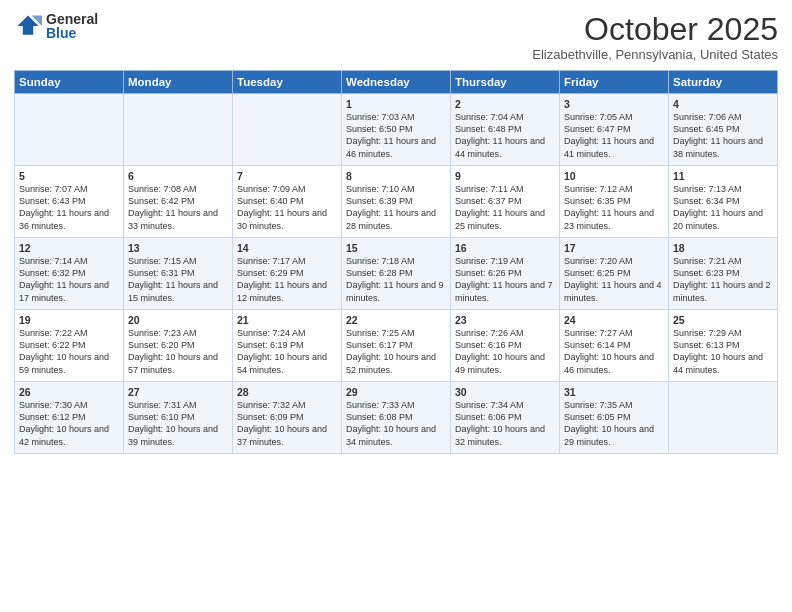 This screenshot has width=792, height=612. What do you see at coordinates (505, 104) in the screenshot?
I see `day-number: 2` at bounding box center [505, 104].